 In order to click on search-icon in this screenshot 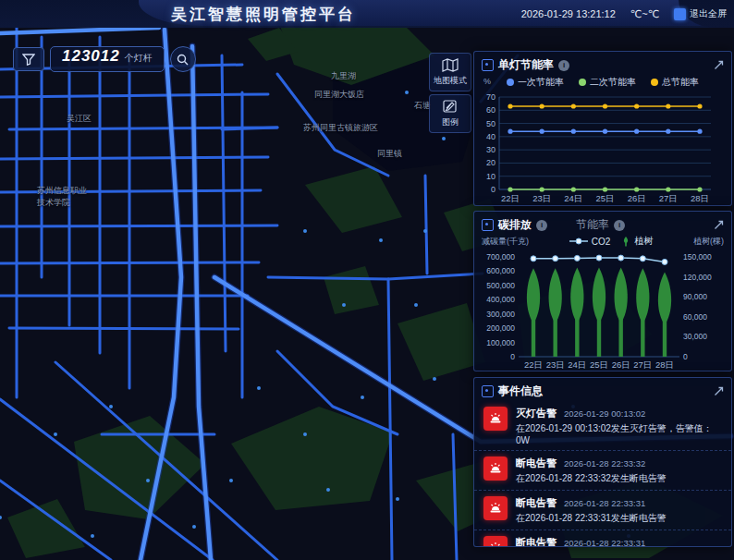, I will do `click(183, 59)`.